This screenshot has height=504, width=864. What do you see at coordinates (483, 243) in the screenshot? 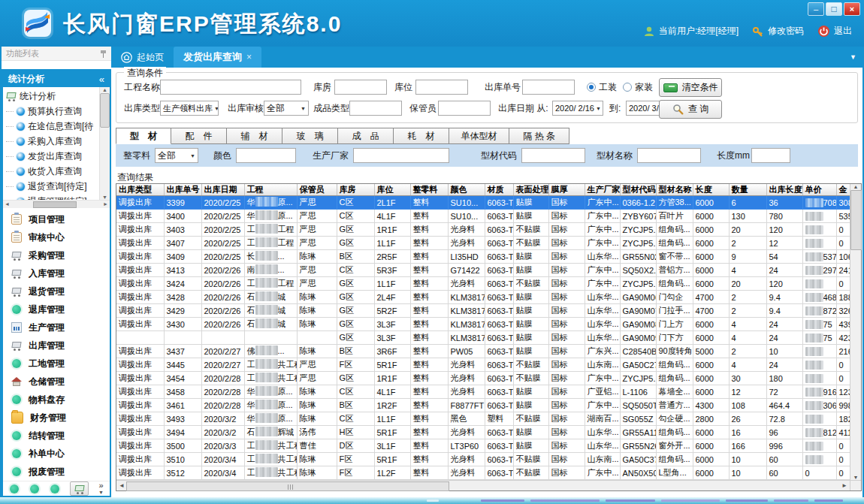
I see `table-row: 调拨出库34072020/2/25工工程严思G区1L1F整料光身料6063-T5…` at bounding box center [483, 243].